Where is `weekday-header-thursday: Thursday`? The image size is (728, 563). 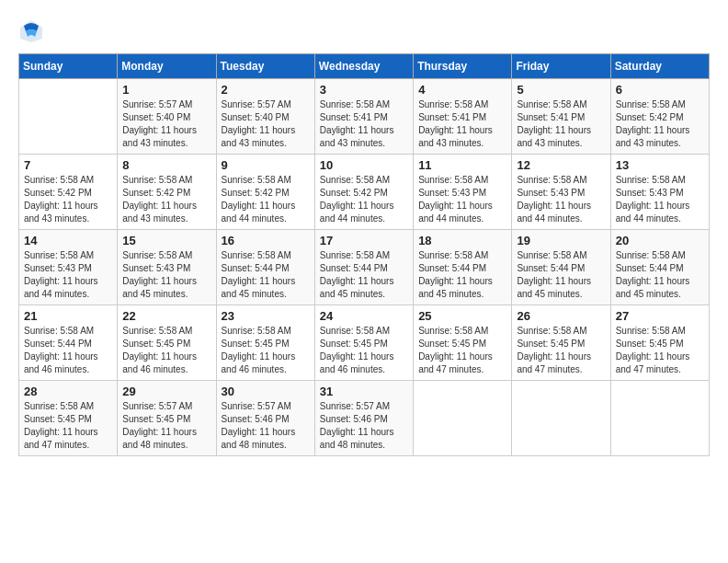
weekday-header-thursday: Thursday is located at coordinates (463, 66).